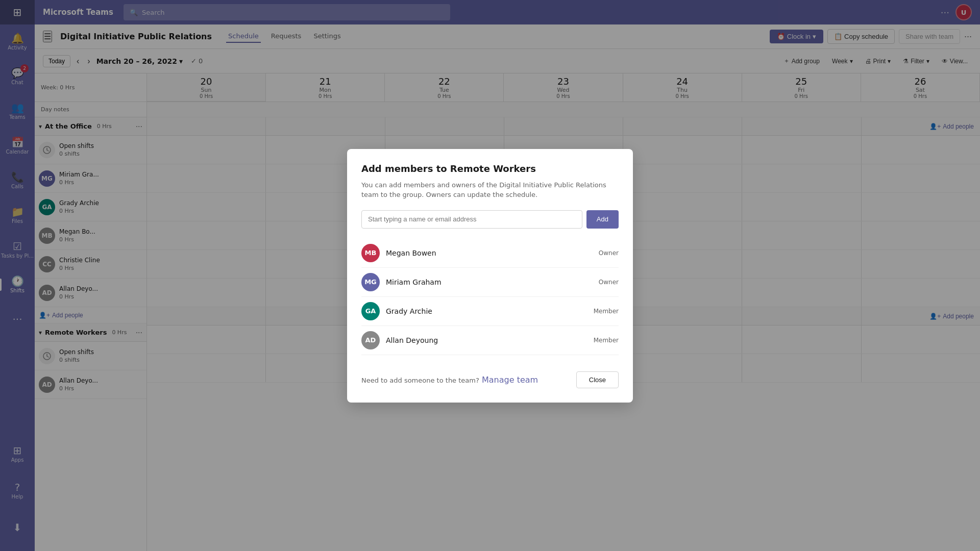 This screenshot has height=551, width=980. What do you see at coordinates (490, 253) in the screenshot?
I see `member-item: MB Megan Bowen Owner` at bounding box center [490, 253].